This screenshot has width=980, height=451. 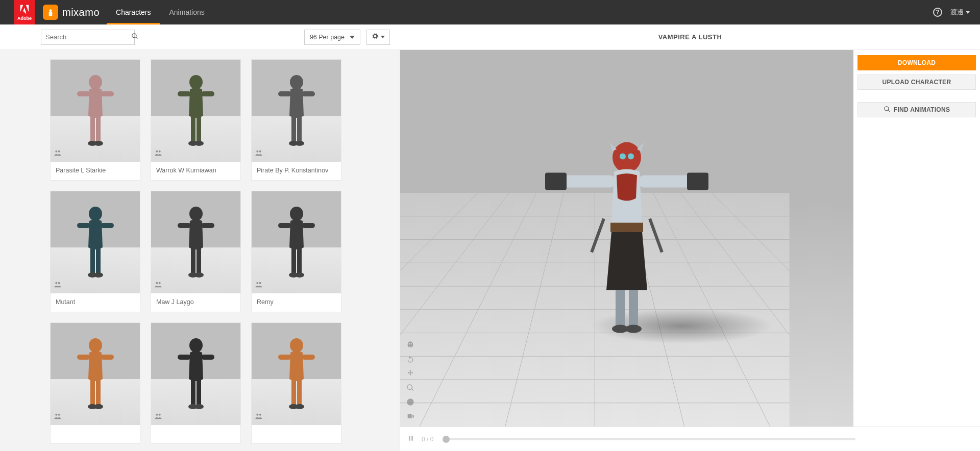 What do you see at coordinates (332, 37) in the screenshot?
I see `per-page-select: 96 Per page` at bounding box center [332, 37].